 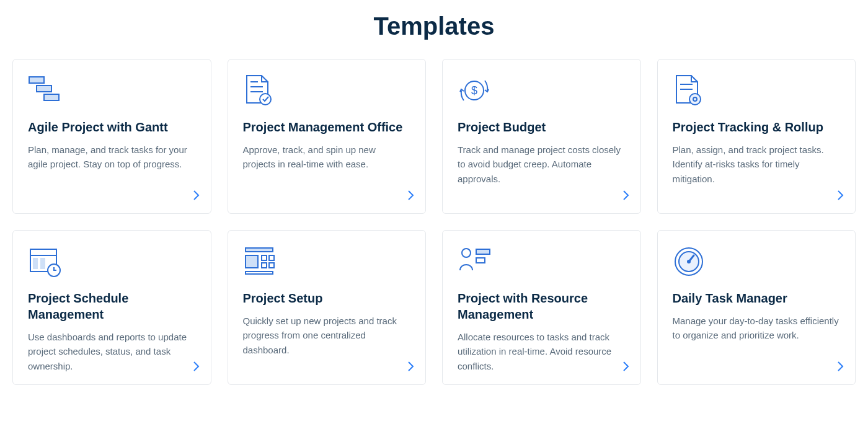 What do you see at coordinates (542, 352) in the screenshot?
I see `card-description: Allocate resources to tasks and track ut…` at bounding box center [542, 352].